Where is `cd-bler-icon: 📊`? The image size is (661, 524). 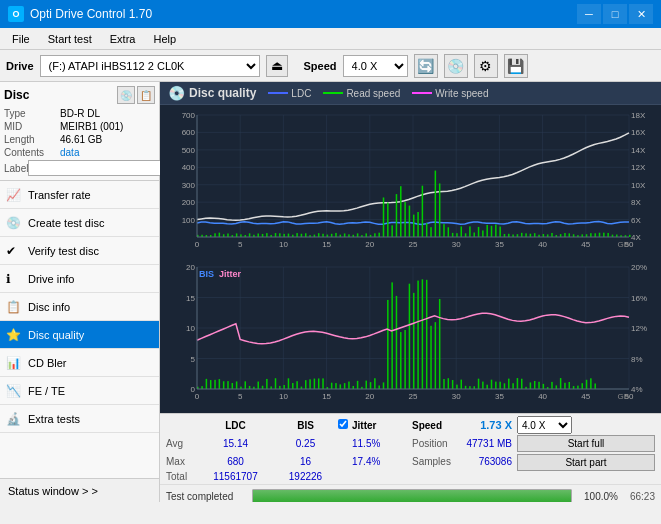 cd-bler-icon: 📊 is located at coordinates (14, 363).